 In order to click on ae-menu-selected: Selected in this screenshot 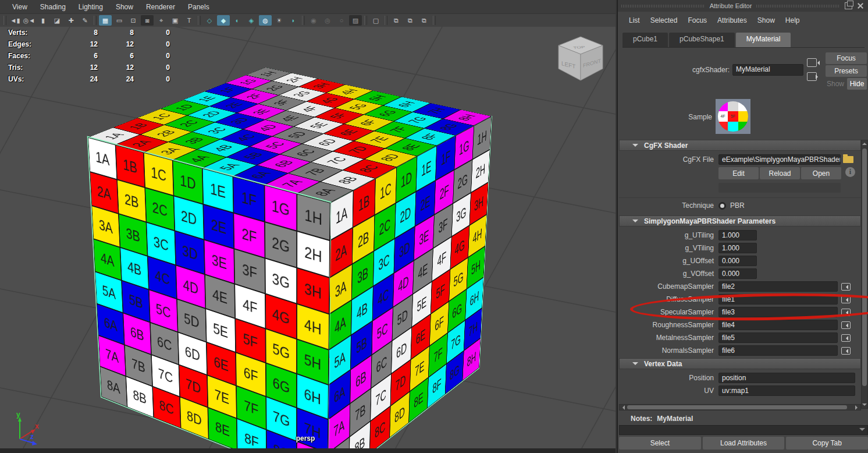, I will do `click(664, 20)`.